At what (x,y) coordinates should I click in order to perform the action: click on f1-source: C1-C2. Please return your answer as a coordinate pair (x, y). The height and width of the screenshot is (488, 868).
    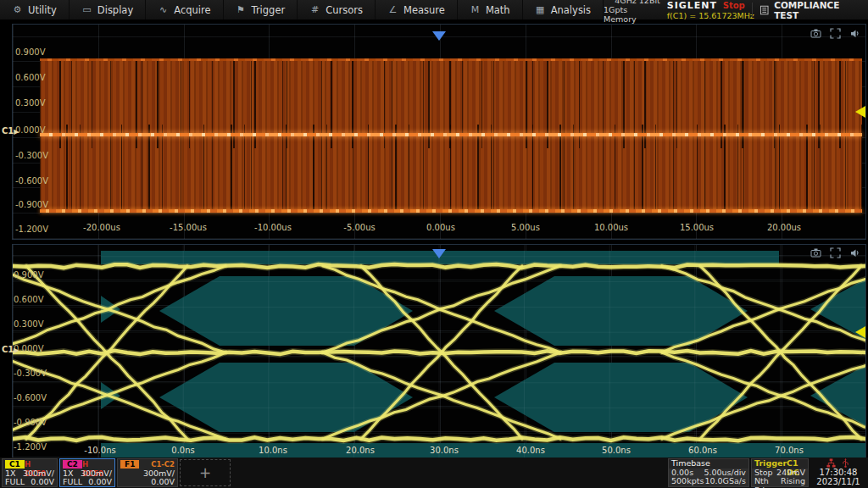
    Looking at the image, I should click on (163, 464).